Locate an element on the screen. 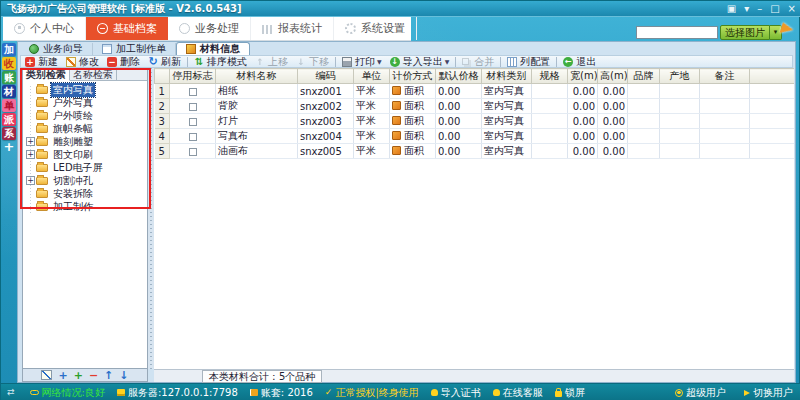 This screenshot has width=800, height=400. tab-business-wizard: 业务向导 is located at coordinates (56, 49).